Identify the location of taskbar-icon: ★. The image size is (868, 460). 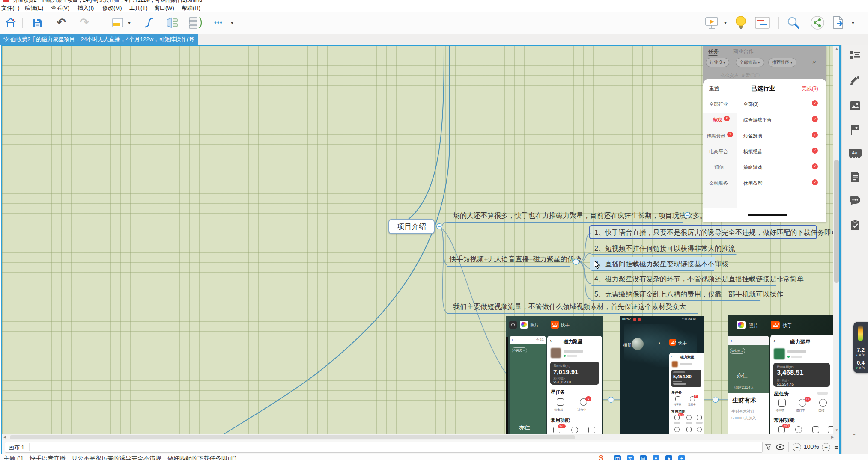
(669, 458).